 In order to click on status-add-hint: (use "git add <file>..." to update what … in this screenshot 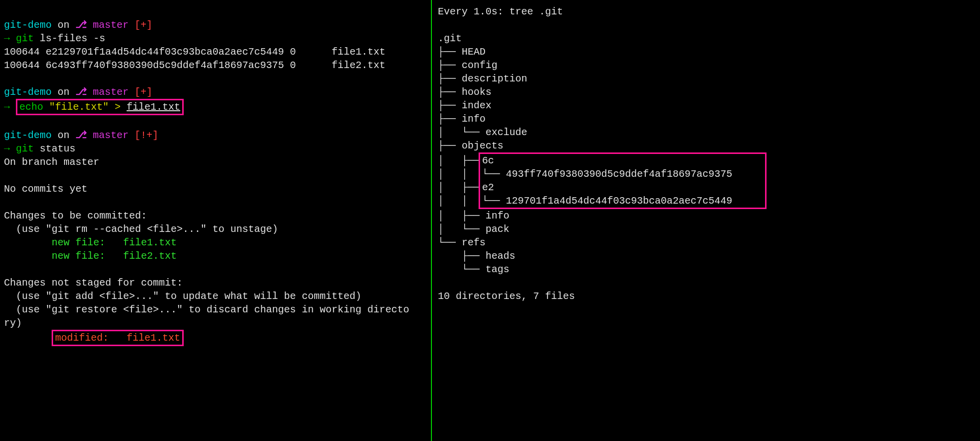, I will do `click(215, 296)`.